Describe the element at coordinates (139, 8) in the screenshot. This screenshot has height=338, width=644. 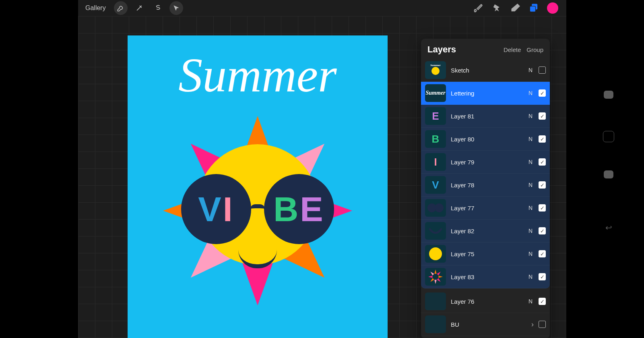
I see `adjustments-wand-icon` at that location.